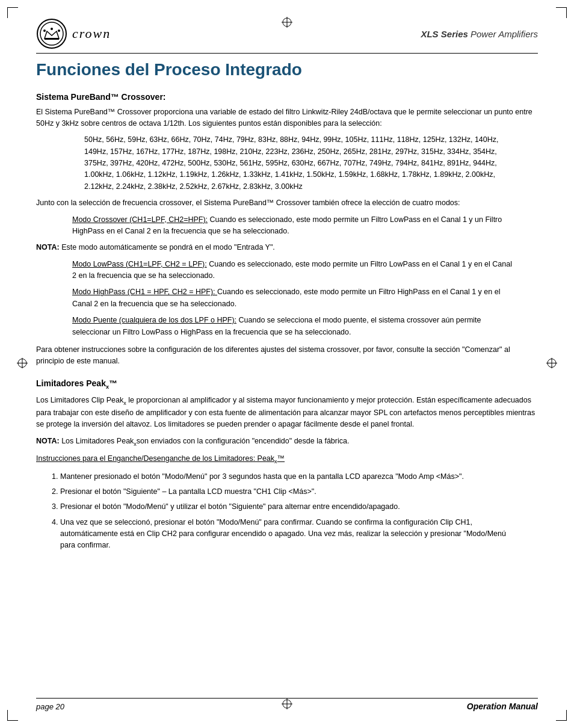 This screenshot has height=728, width=574. Describe the element at coordinates (287, 356) in the screenshot. I see `pureband-closing: Para obtener instrucciones sobre la conf…` at that location.